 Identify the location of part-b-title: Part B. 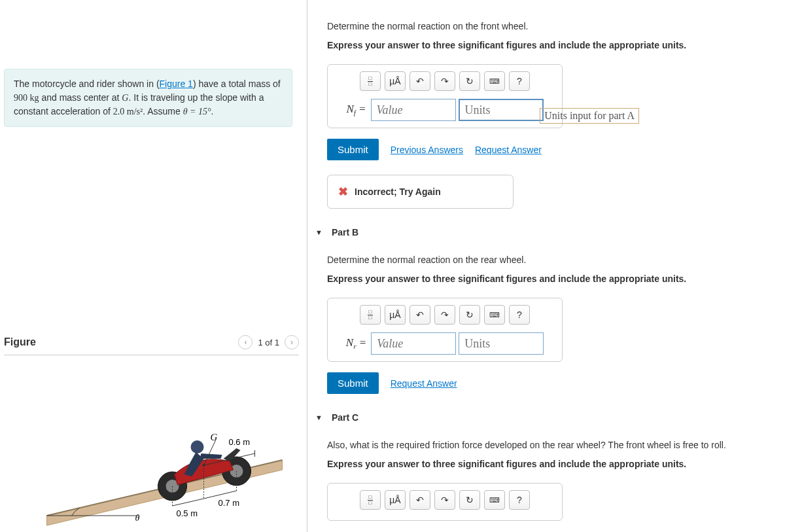
(345, 232).